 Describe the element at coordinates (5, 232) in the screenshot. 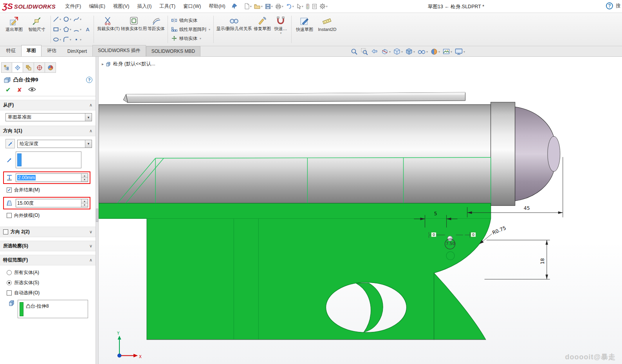

I see `direction2-checkbox` at that location.